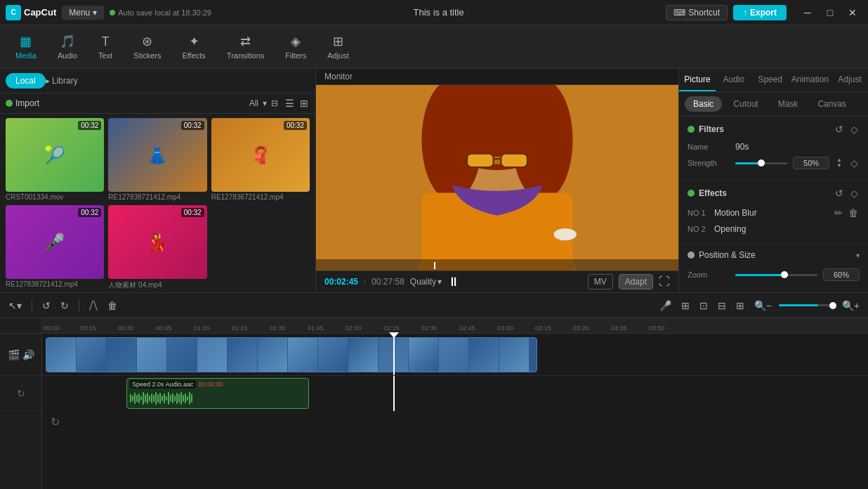  Describe the element at coordinates (304, 103) in the screenshot. I see `grid-view-button: ⊞` at that location.